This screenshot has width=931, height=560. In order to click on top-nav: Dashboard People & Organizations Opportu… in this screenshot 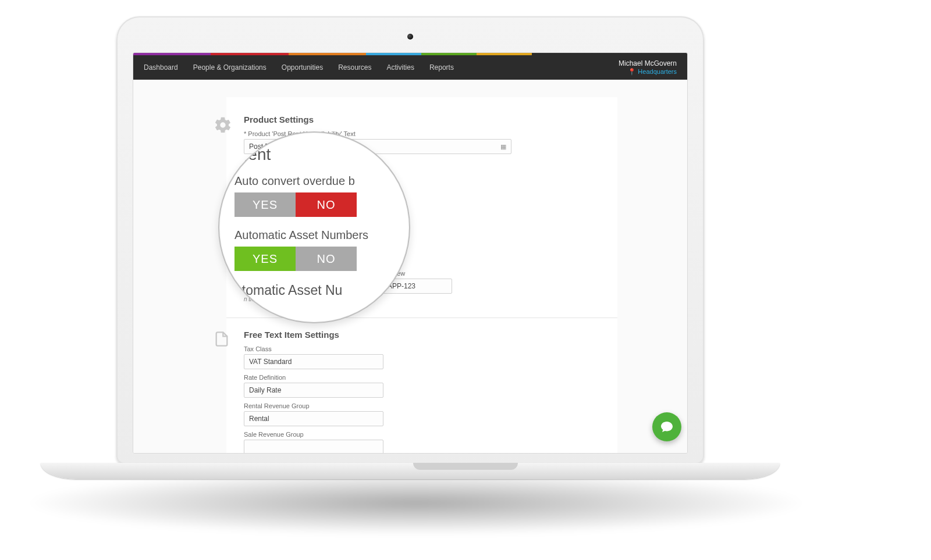, I will do `click(410, 67)`.